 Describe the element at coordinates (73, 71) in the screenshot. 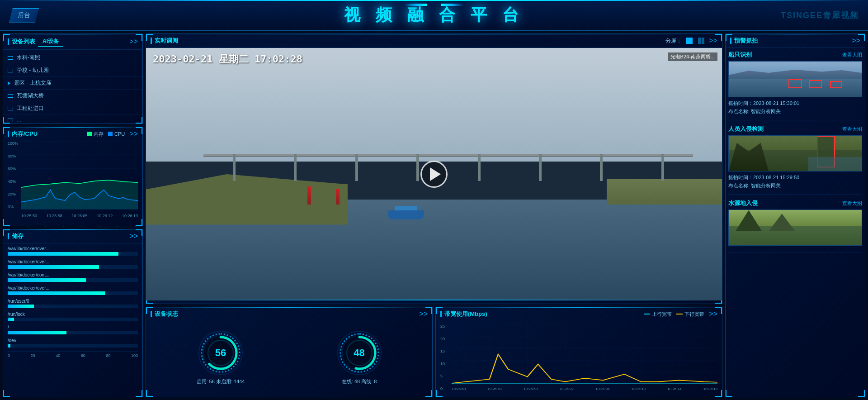

I see `device-item-school: 学校 - 幼儿园` at that location.